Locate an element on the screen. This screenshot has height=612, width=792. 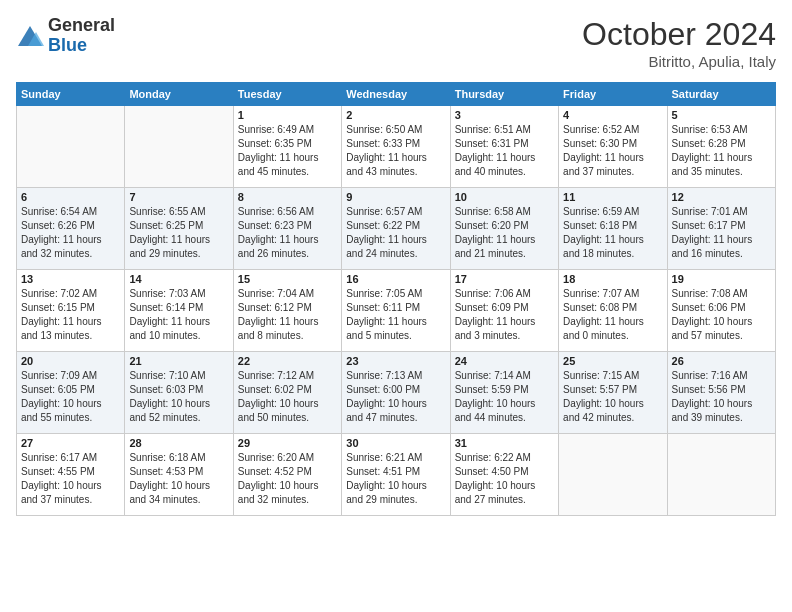
logo: General Blue is located at coordinates (66, 36).